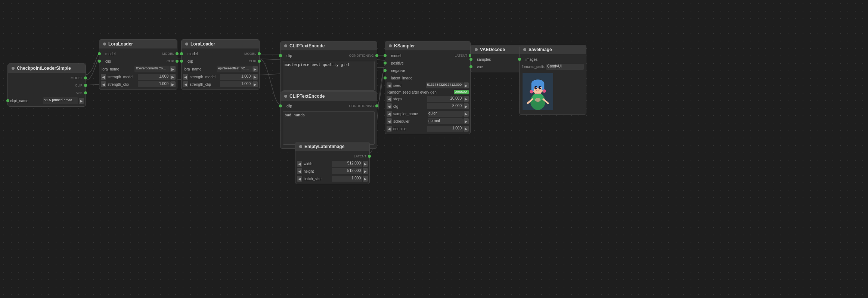 The height and width of the screenshot is (298, 868). Describe the element at coordinates (182, 54) in the screenshot. I see `lora2-model-in-port` at that location.